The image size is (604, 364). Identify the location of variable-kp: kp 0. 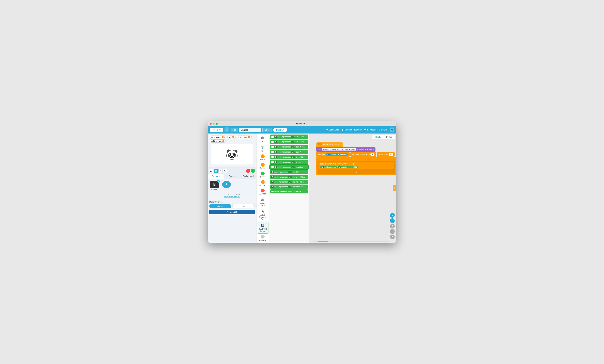
(231, 137).